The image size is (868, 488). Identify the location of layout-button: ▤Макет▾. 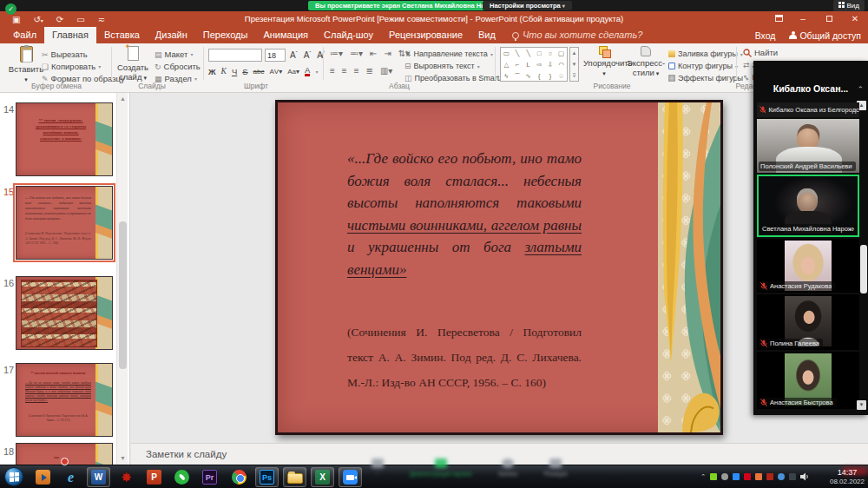
(174, 54).